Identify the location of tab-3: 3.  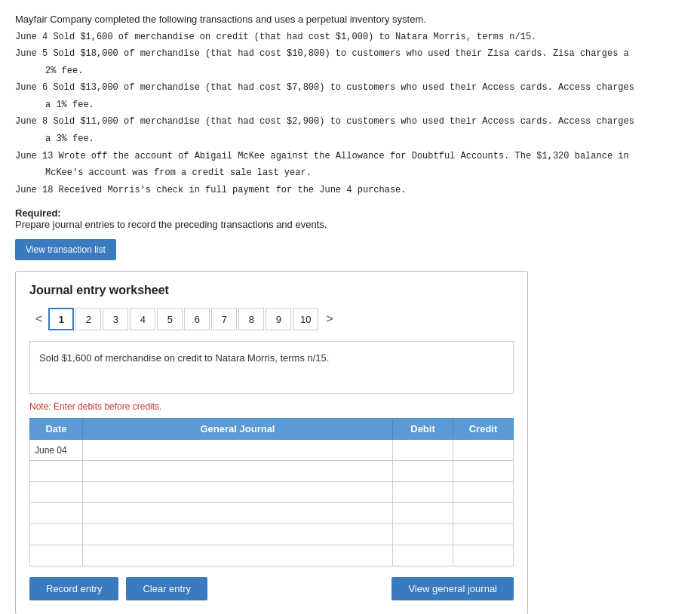
(115, 319).